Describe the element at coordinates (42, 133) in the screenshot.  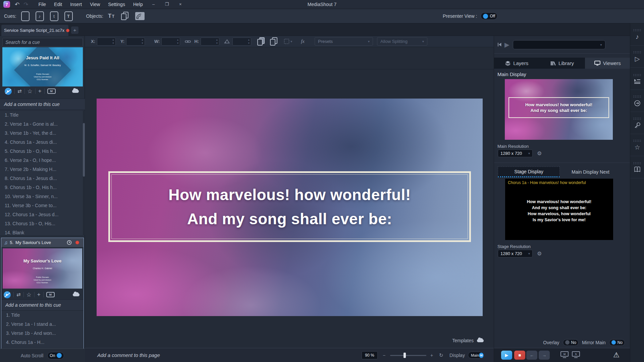
I see `page-list-item: 3. Verse 1b - Yet, the d...` at that location.